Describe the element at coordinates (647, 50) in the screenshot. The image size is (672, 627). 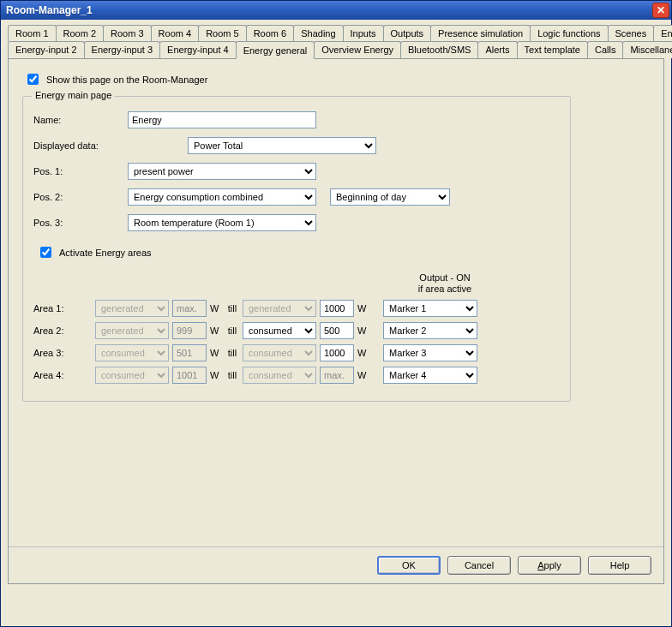
I see `tab-miscellaneous: Miscellaneous` at that location.